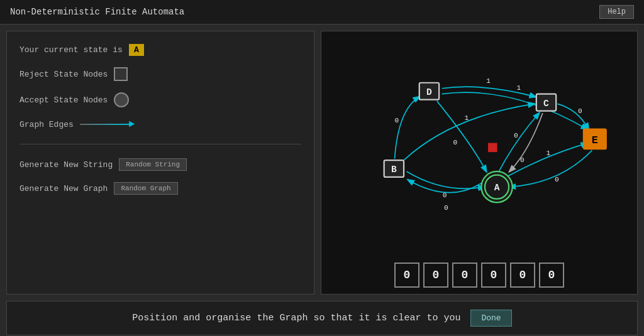 The image size is (644, 336). What do you see at coordinates (552, 275) in the screenshot?
I see `string-cell-5: 0` at bounding box center [552, 275].